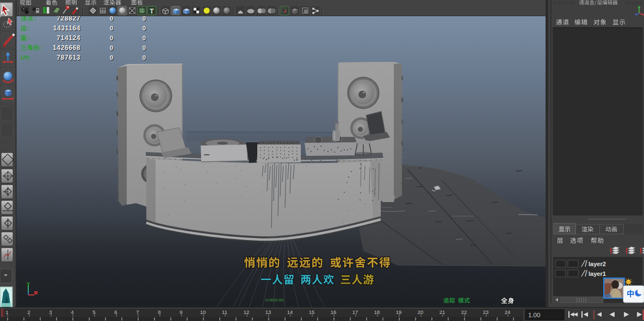 Image resolution: width=644 pixels, height=321 pixels. What do you see at coordinates (421, 312) in the screenshot?
I see `svg-text: 20` at bounding box center [421, 312].